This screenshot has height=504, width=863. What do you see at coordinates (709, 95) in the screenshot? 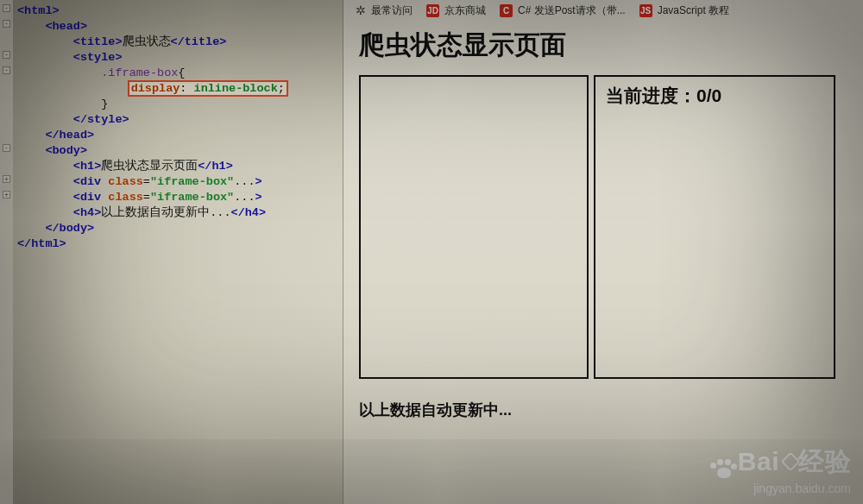
I see `progress-value: 0/0` at bounding box center [709, 95].